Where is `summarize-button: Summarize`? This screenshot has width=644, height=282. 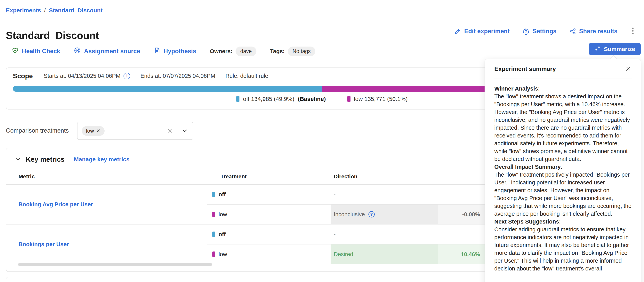 summarize-button: Summarize is located at coordinates (615, 49).